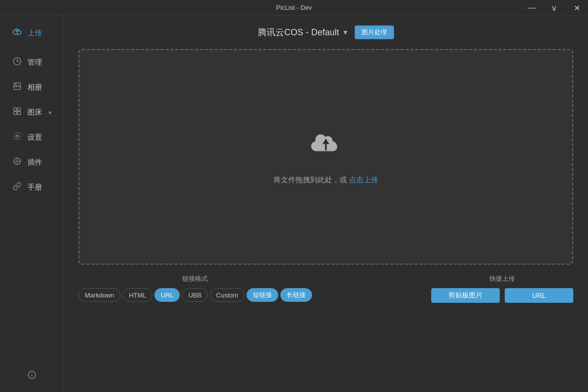 Image resolution: width=588 pixels, height=392 pixels. I want to click on sidebar-item-manage-label: 管理, so click(35, 63).